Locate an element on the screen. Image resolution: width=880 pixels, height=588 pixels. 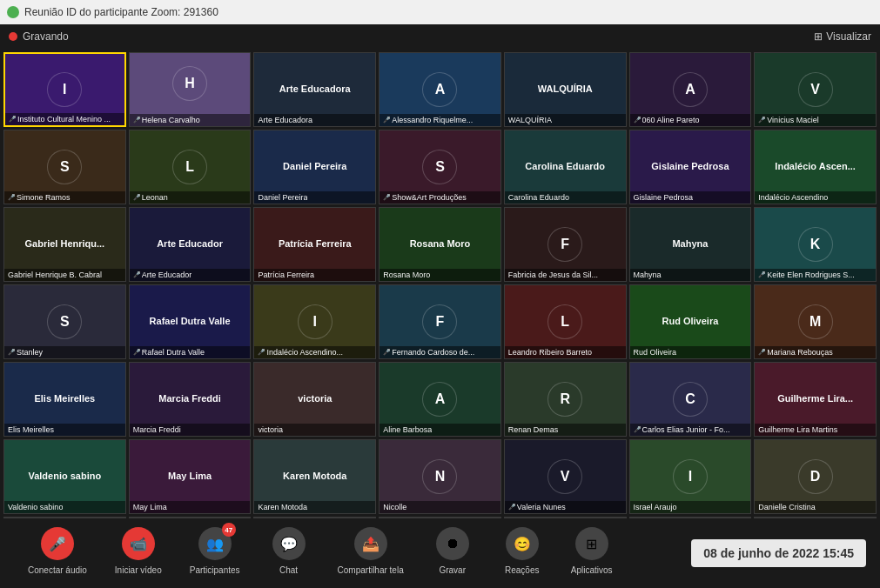
display-name: Rafael Dutra Valle is located at coordinates (190, 321).